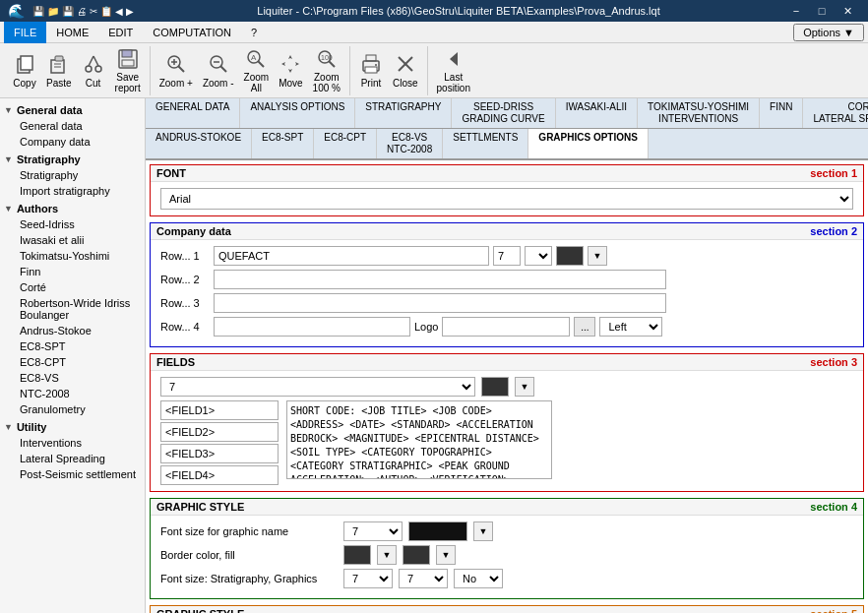  Describe the element at coordinates (254, 57) in the screenshot. I see `svg-text: A` at that location.